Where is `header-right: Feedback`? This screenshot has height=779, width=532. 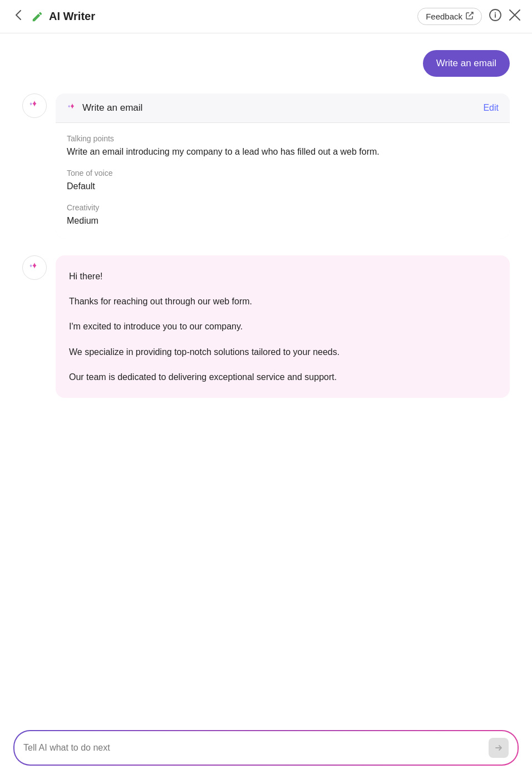
header-right: Feedback is located at coordinates (469, 17).